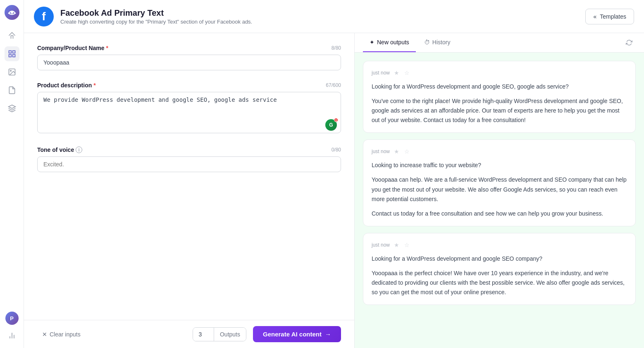 The image size is (644, 348). Describe the element at coordinates (230, 334) in the screenshot. I see `outputs-label: Outputs` at that location.